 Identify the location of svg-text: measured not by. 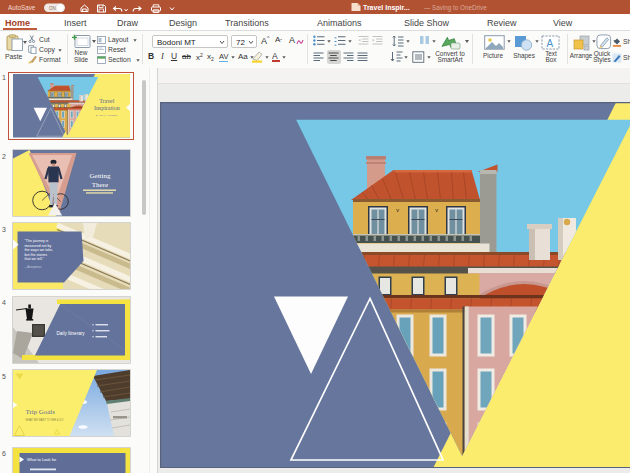
(38, 246).